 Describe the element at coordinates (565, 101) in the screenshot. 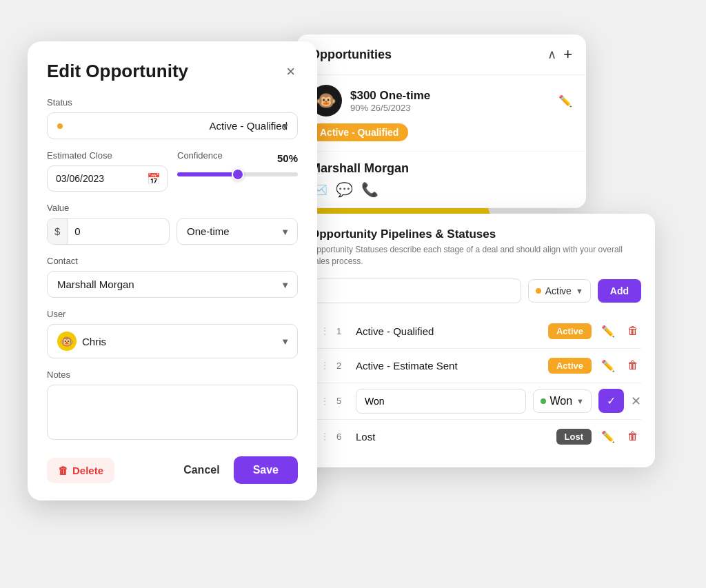

I see `edit-opportunity-icon: ✏️` at that location.